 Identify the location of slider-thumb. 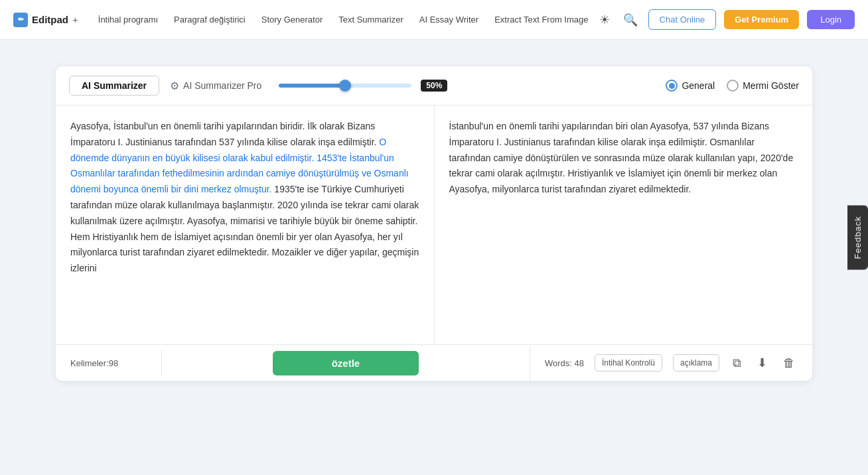
(345, 86).